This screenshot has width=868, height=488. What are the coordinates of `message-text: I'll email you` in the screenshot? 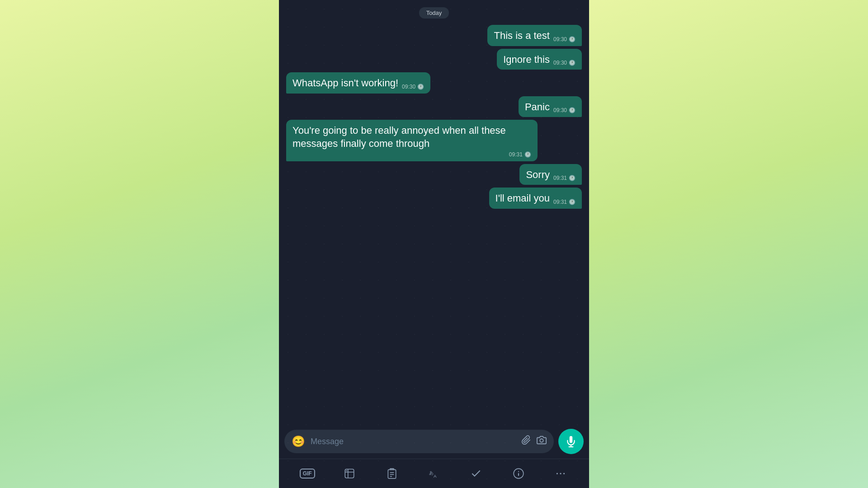 It's located at (523, 199).